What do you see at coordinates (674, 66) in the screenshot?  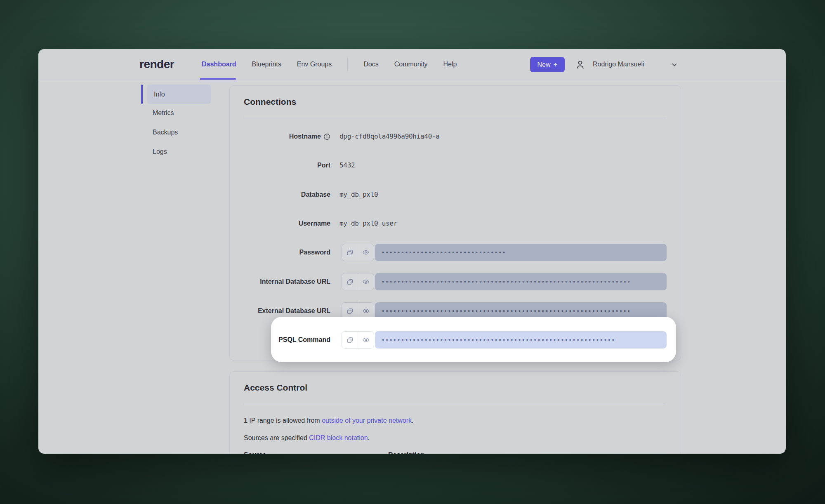 I see `chevron-down-icon` at bounding box center [674, 66].